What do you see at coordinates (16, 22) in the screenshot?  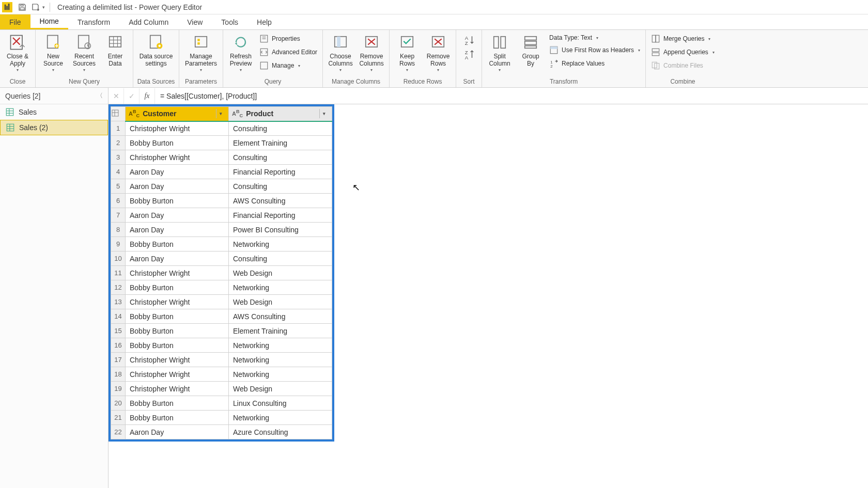 I see `tab-file: File` at bounding box center [16, 22].